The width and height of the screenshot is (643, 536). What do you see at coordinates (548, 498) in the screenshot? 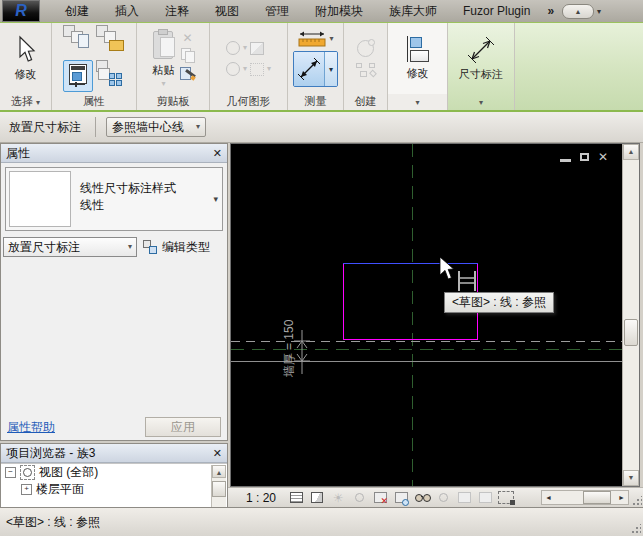
I see `scroll-left-icon: ◄` at bounding box center [548, 498].